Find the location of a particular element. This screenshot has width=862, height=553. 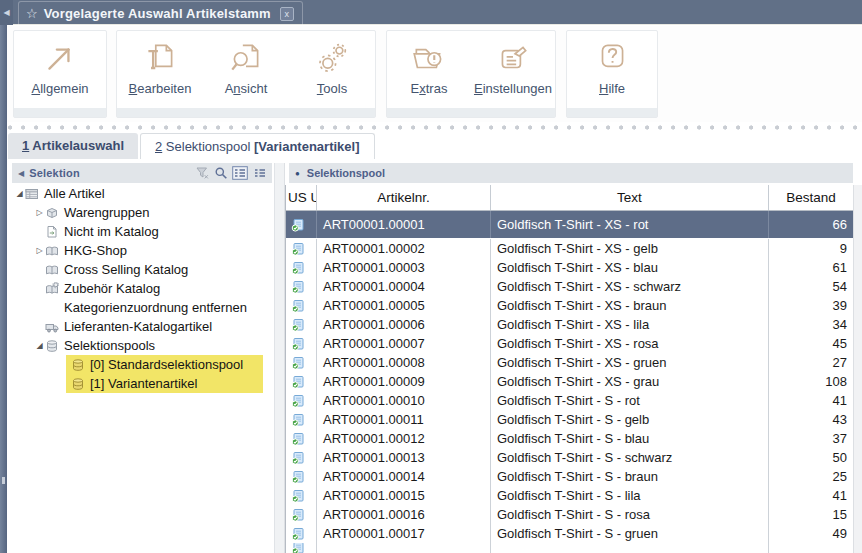

dock-grip is located at coordinates (4, 480).